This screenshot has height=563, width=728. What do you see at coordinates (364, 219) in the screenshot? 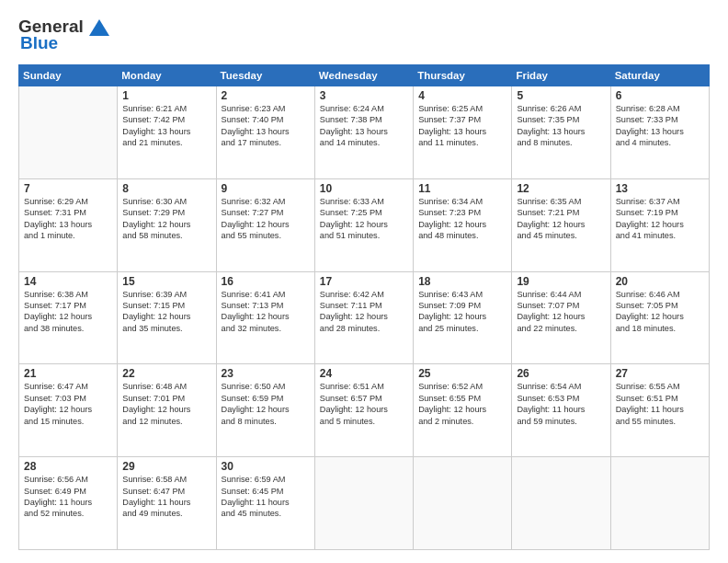
I see `day-info: Sunrise: 6:33 AM Sunset: 7:25 PM Dayligh…` at bounding box center [364, 219].